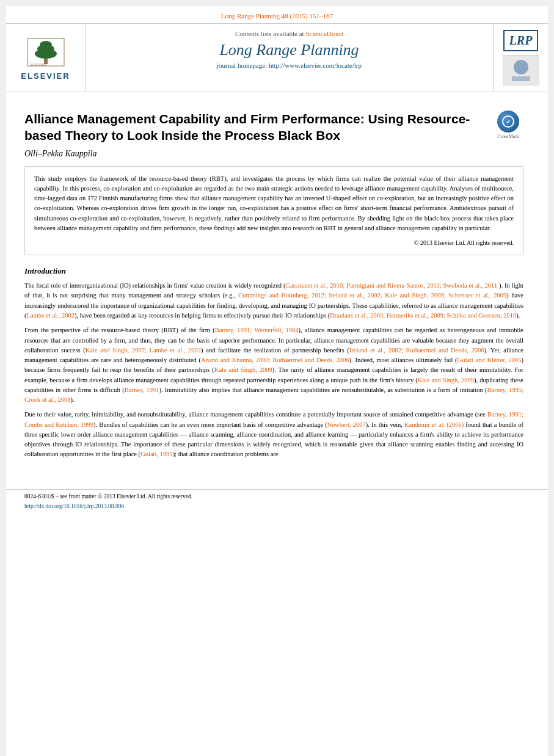 Image resolution: width=554 pixels, height=756 pixels. Describe the element at coordinates (243, 370) in the screenshot. I see `ref-kale2: Kale and Singh, 2009` at that location.